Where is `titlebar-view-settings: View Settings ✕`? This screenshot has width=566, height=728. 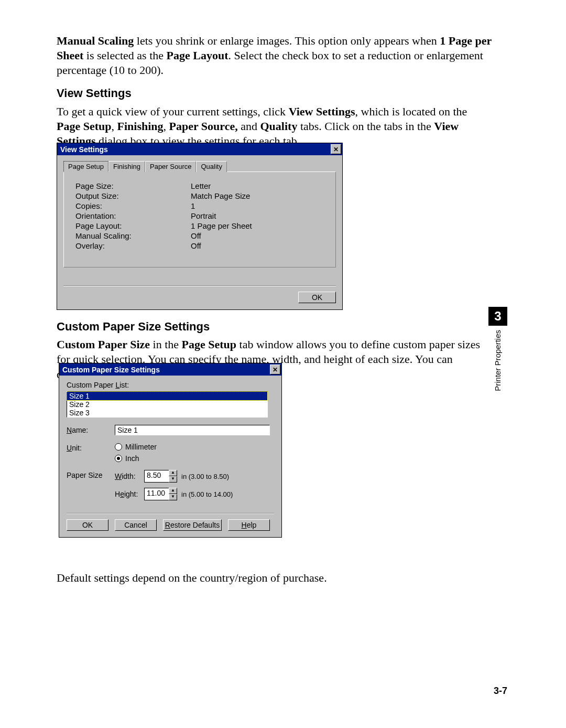 titlebar-view-settings: View Settings ✕ is located at coordinates (200, 149).